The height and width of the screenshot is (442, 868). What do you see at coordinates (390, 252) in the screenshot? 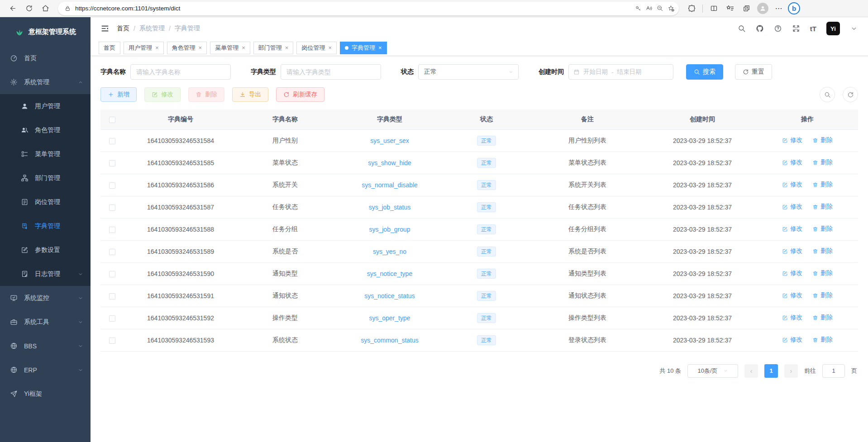
I see `dict-type-link: sys_yes_no` at bounding box center [390, 252].